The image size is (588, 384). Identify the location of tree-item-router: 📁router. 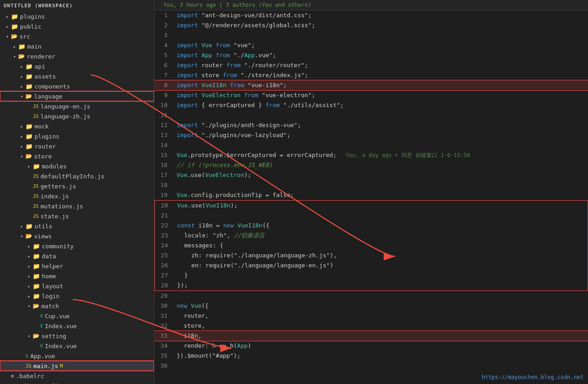
(77, 146).